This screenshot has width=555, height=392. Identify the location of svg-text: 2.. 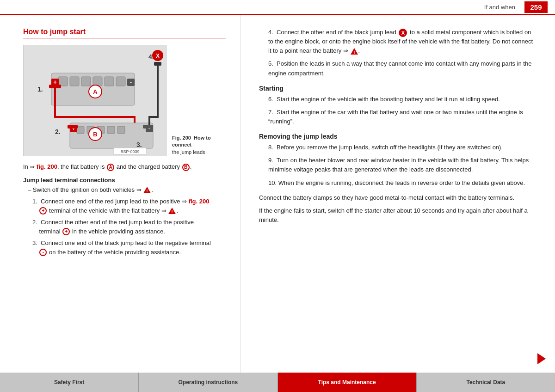
(58, 132).